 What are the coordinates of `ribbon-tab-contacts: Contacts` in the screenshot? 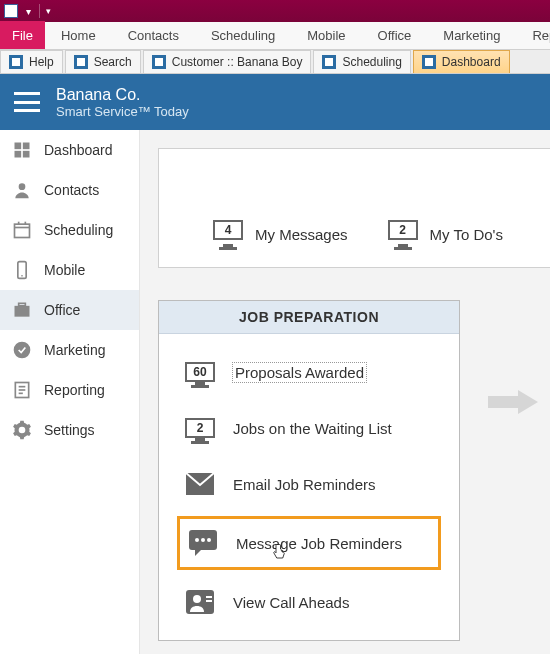 It's located at (154, 35).